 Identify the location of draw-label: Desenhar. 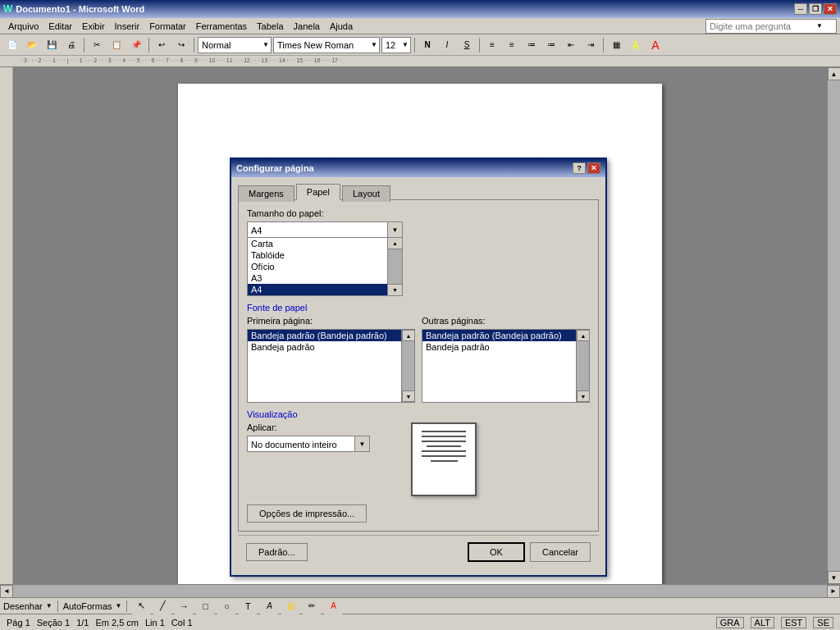
(23, 606).